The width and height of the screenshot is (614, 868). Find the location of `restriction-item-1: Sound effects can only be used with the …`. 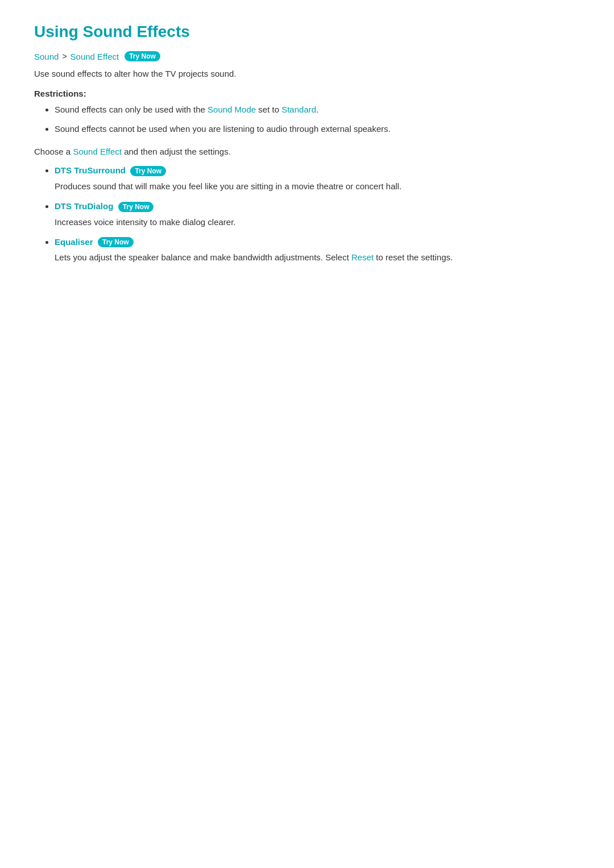

restriction-item-1: Sound effects can only be used with the … is located at coordinates (317, 110).